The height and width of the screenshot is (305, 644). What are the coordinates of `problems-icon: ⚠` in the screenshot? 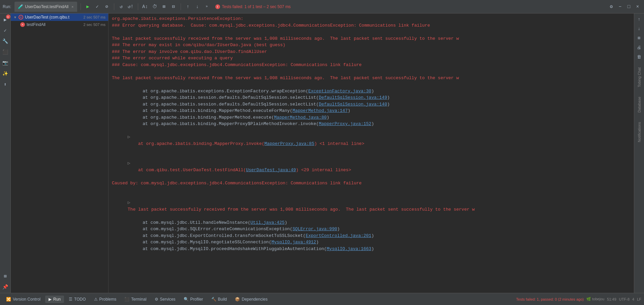 It's located at (96, 299).